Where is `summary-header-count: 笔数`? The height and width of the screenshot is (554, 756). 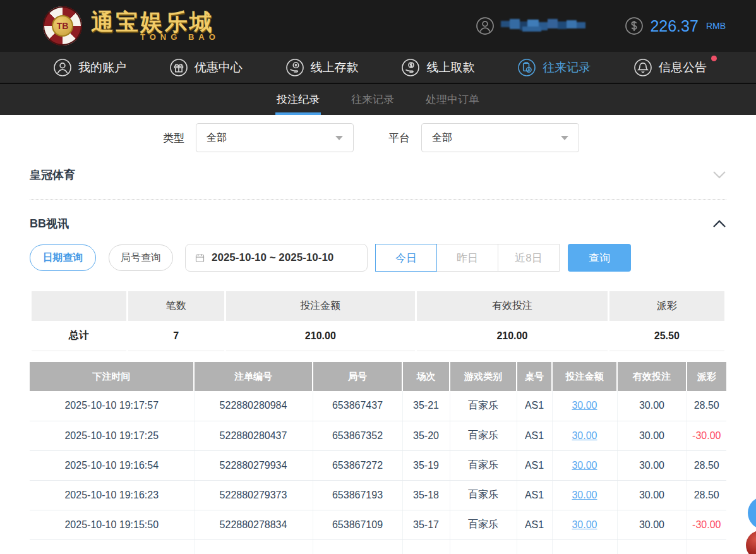
summary-header-count: 笔数 is located at coordinates (176, 306).